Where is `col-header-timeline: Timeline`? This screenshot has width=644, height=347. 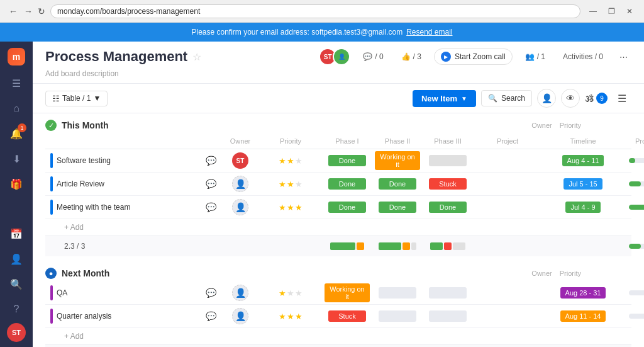
col-header-timeline: Timeline is located at coordinates (583, 141).